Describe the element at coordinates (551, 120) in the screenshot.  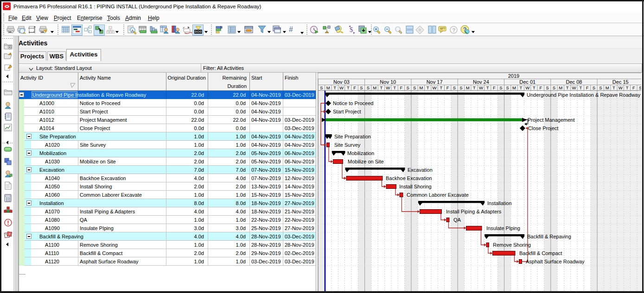
I see `svg-text: Project Management` at that location.